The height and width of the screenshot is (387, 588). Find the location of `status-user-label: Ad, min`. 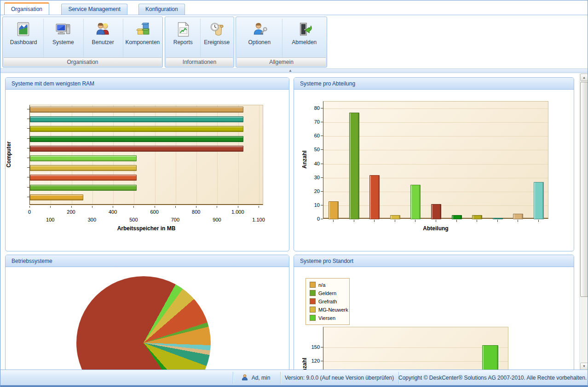

status-user-label: Ad, min is located at coordinates (261, 378).